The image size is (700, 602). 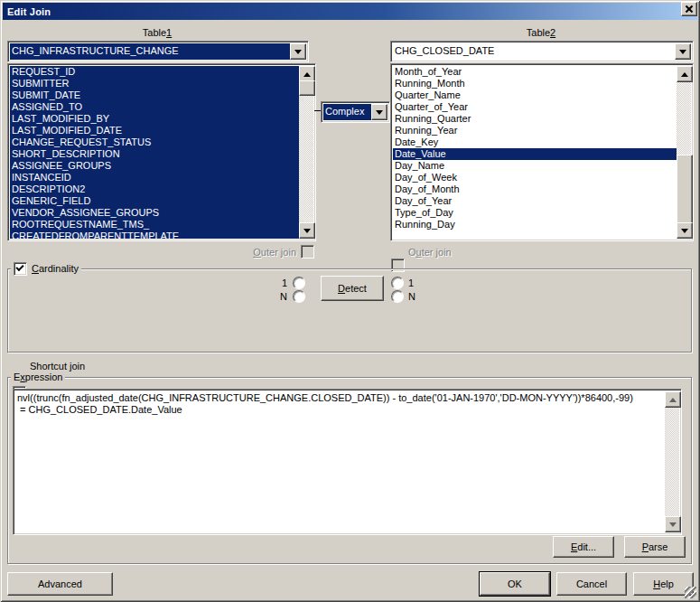 What do you see at coordinates (257, 252) in the screenshot?
I see `outer-join-left-label: Outer join` at bounding box center [257, 252].